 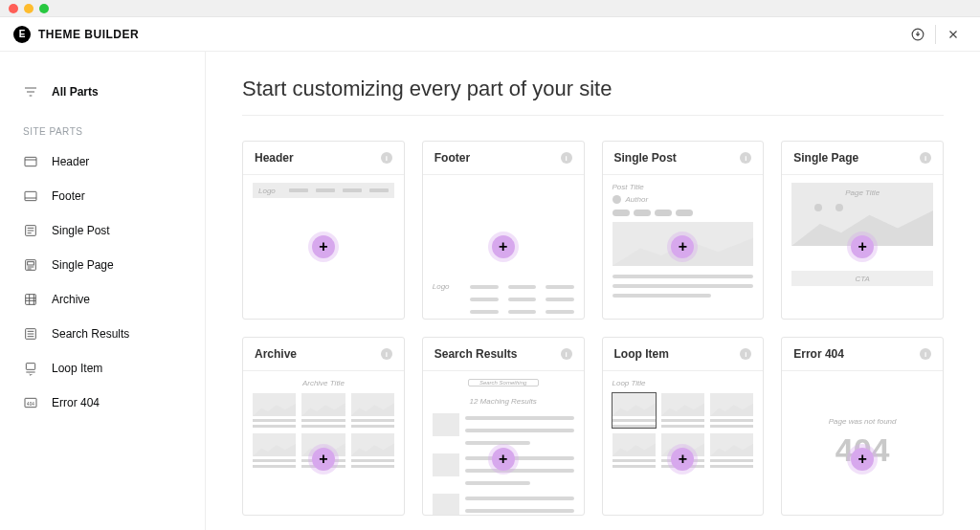 I want to click on wireframe-preview: Archive Title, so click(x=323, y=443).